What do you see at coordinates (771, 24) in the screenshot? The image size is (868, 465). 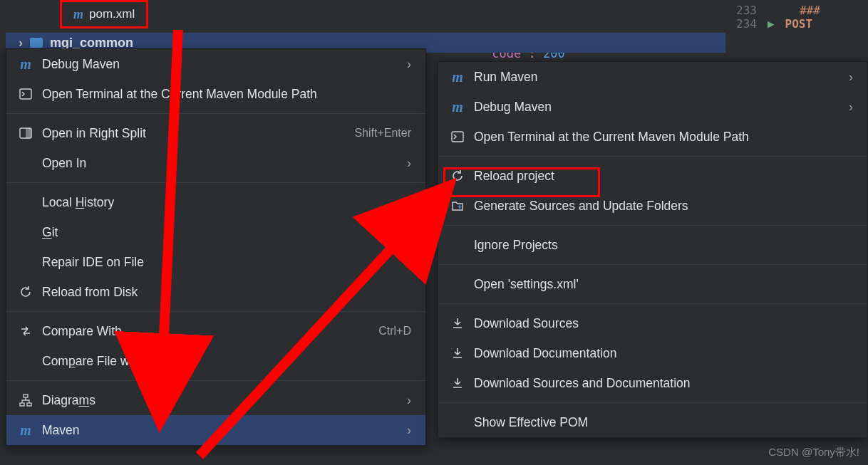 I see `run-gutter-icon: ▶` at bounding box center [771, 24].